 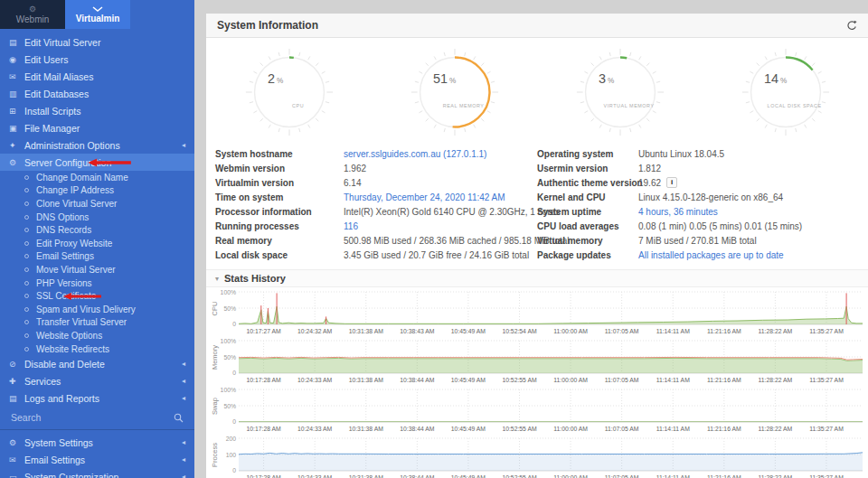 What do you see at coordinates (588, 226) in the screenshot?
I see `info-label: CPU load averages` at bounding box center [588, 226].